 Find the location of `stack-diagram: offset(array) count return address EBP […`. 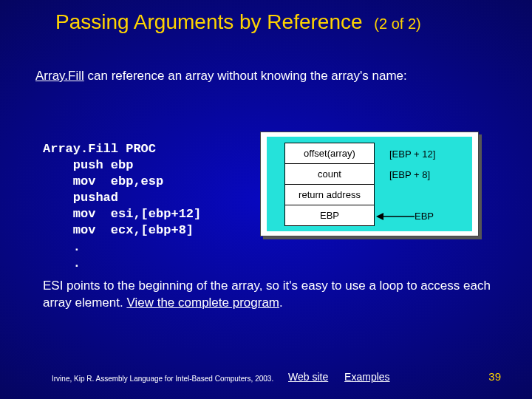

stack-diagram: offset(array) count return address EBP [… is located at coordinates (369, 184).